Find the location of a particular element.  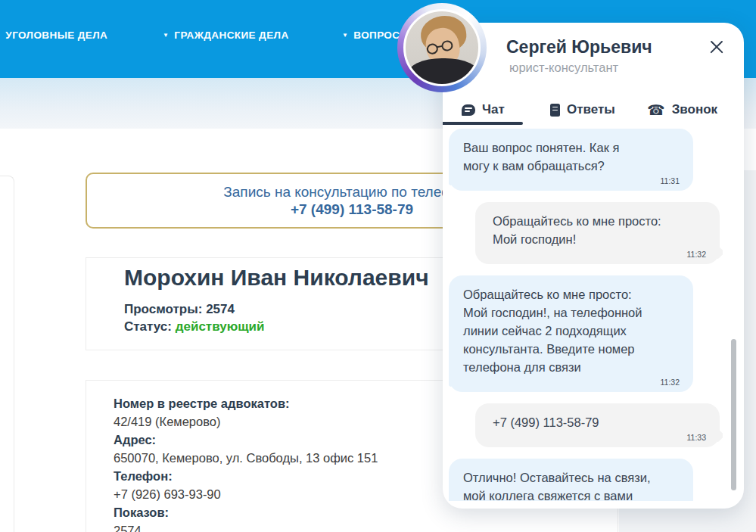

left-edge-card is located at coordinates (8, 354).